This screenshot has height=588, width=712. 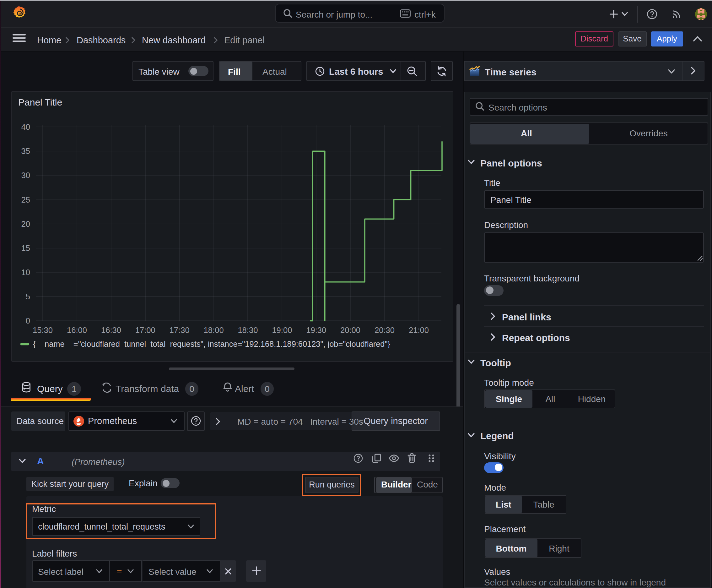 I want to click on svg-text: 16:30, so click(x=111, y=330).